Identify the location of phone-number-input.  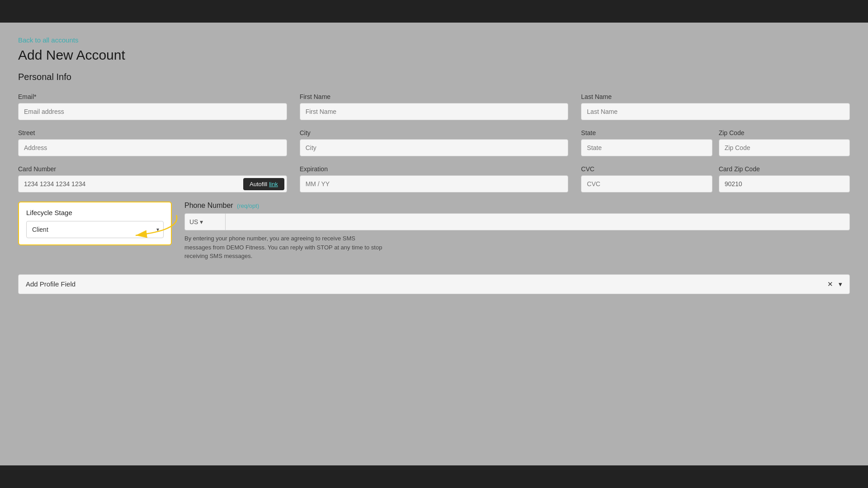
(538, 222).